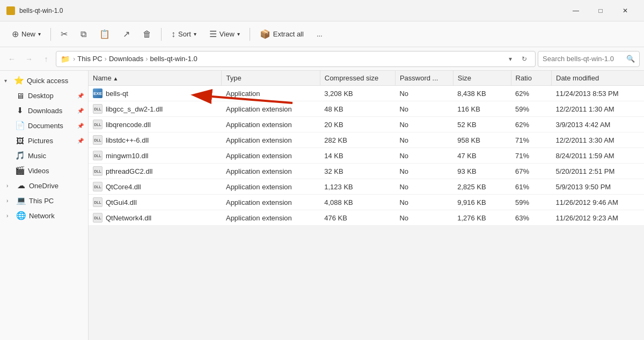  Describe the element at coordinates (174, 59) in the screenshot. I see `path-folder: bells-qt-win-1.0` at that location.